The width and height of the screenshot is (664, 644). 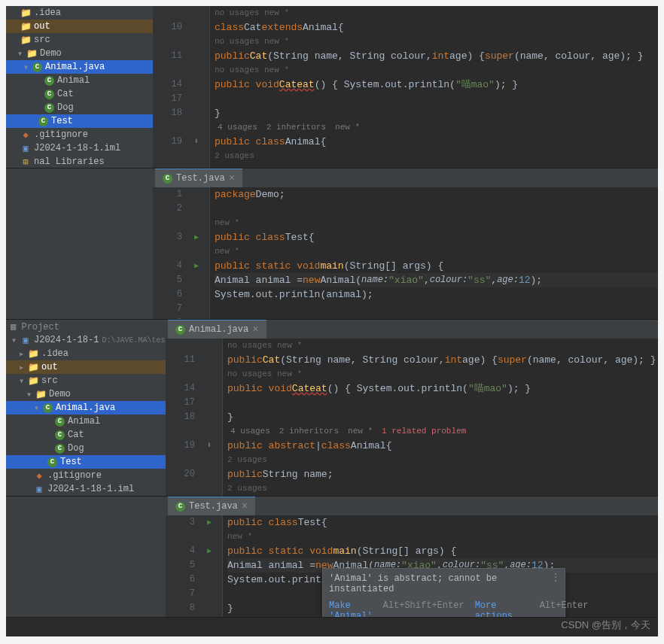 What do you see at coordinates (86, 327) in the screenshot?
I see `project-tool-header: ▦ Project` at bounding box center [86, 327].